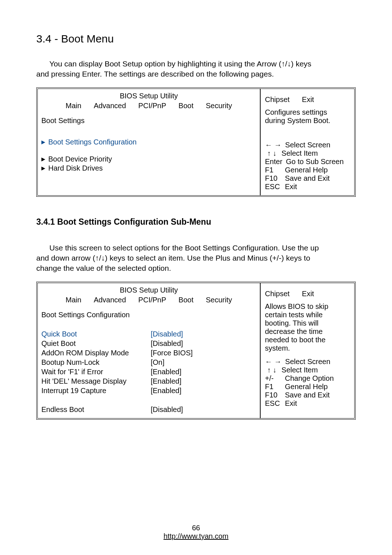 The height and width of the screenshot is (555, 392). What do you see at coordinates (85, 372) in the screenshot?
I see `setting-label-wait-f1: Wait for 'F1' if Error` at bounding box center [85, 372].